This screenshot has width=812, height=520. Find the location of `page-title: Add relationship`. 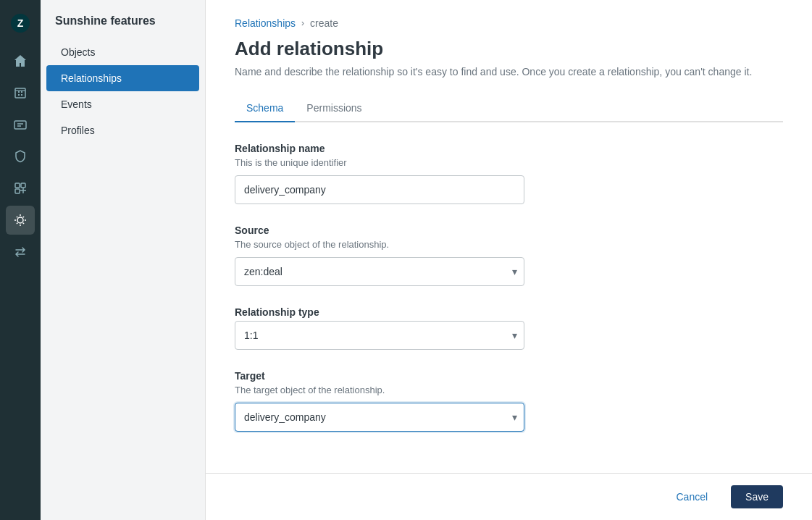

page-title: Add relationship is located at coordinates (508, 49).